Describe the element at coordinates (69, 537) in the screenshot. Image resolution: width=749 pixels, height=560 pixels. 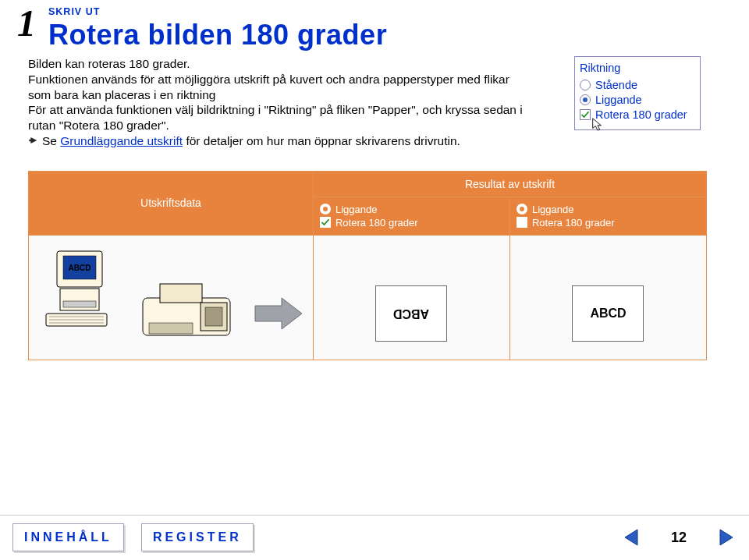
I see `contents-button: INNEHÅLL` at that location.